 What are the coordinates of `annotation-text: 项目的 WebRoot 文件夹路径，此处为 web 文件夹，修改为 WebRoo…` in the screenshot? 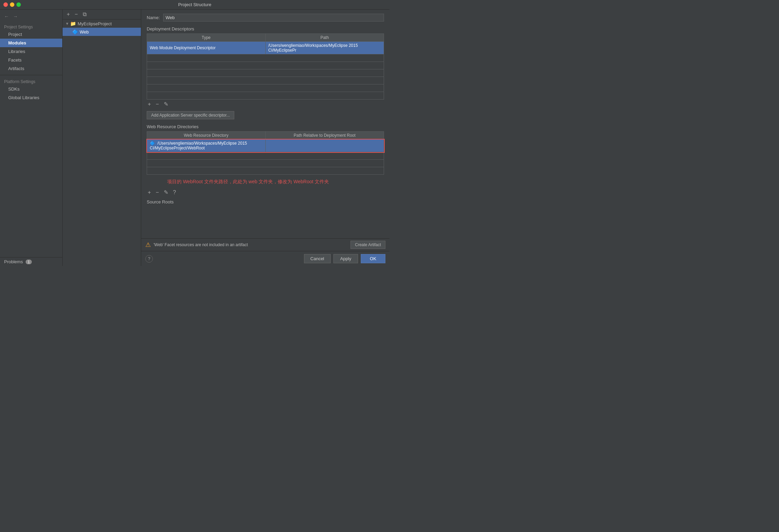 It's located at (265, 182).